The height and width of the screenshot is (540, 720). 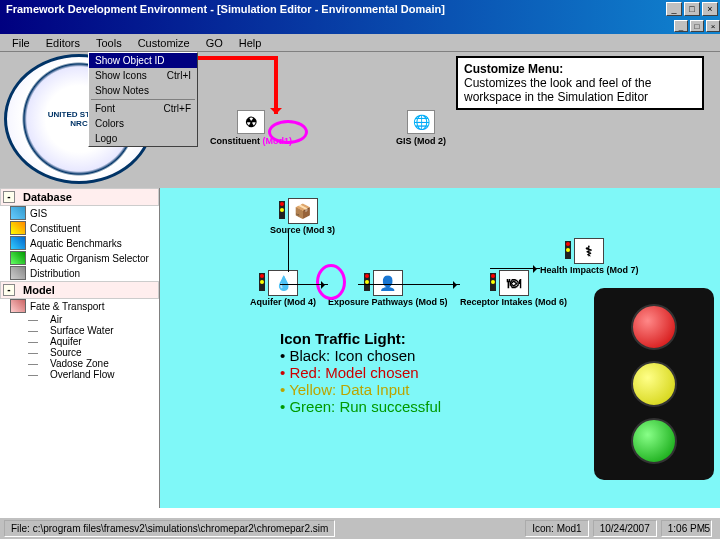 I want to click on module-exposure: 👤 Exposure Pathways (Mod 5), so click(x=388, y=288).